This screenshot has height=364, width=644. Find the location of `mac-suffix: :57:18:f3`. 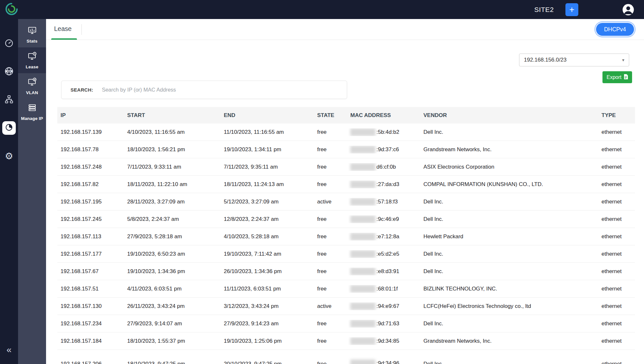

mac-suffix: :57:18:f3 is located at coordinates (387, 202).